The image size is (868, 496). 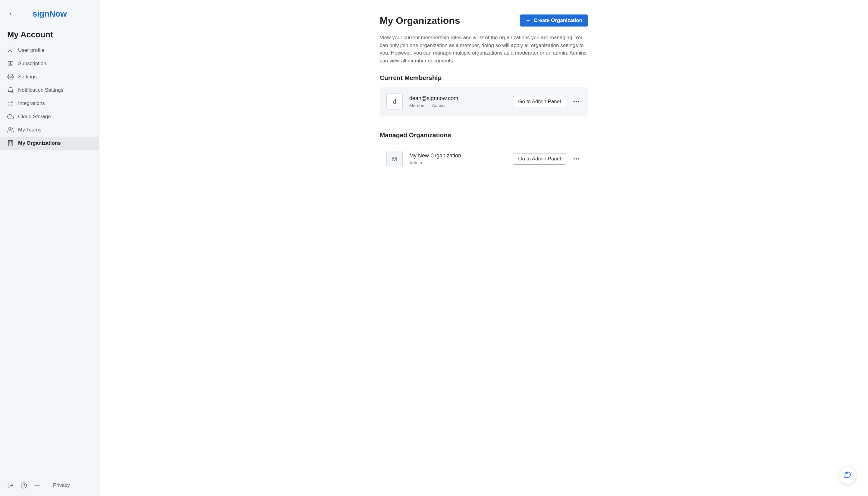 What do you see at coordinates (558, 20) in the screenshot?
I see `create-button-label: Create Organization` at bounding box center [558, 20].